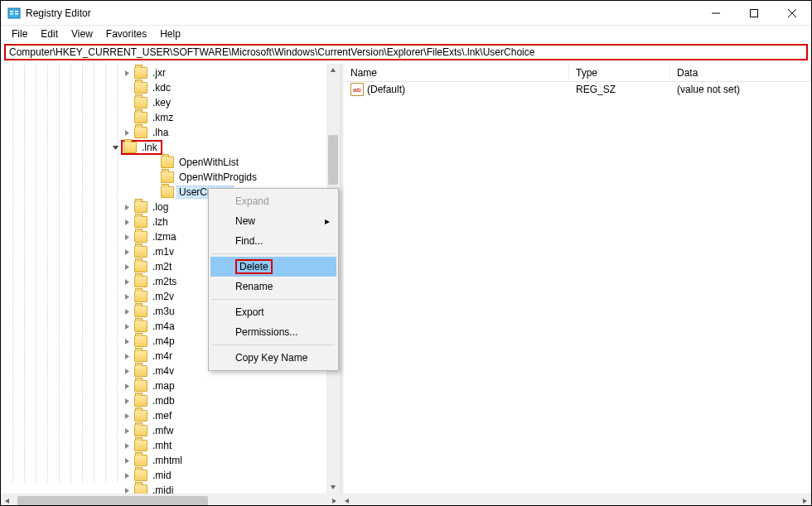 This screenshot has height=506, width=812. What do you see at coordinates (171, 34) in the screenshot?
I see `menu-help: Help` at bounding box center [171, 34].